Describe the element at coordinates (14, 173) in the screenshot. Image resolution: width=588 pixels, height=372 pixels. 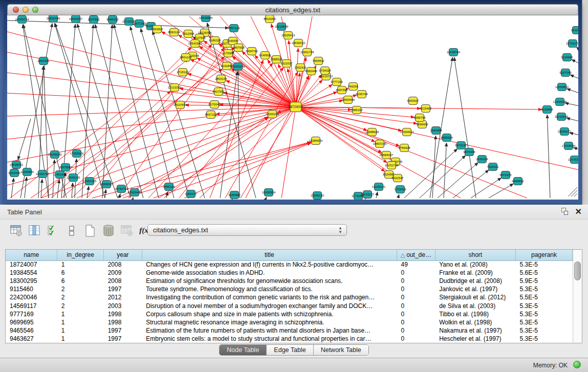
I see `network-node: 9319159` at that location.